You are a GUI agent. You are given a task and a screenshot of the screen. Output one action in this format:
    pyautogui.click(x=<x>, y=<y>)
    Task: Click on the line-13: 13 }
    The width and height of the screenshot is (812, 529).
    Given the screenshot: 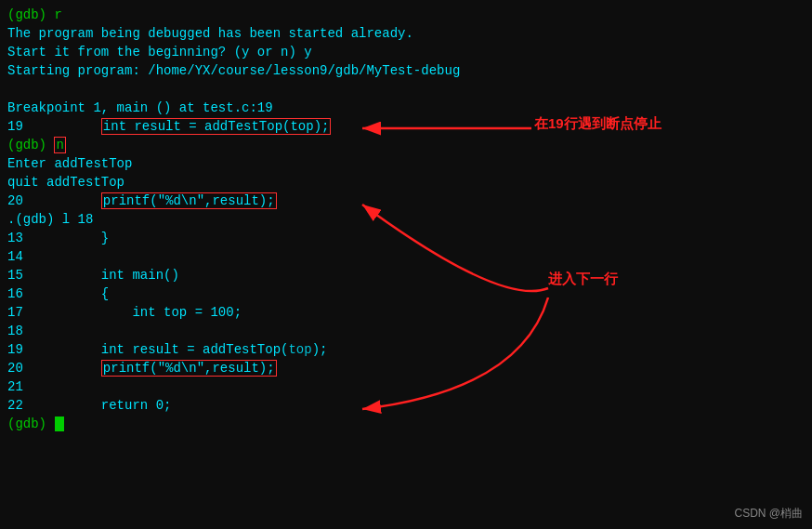 What is the action you would take?
    pyautogui.click(x=406, y=238)
    